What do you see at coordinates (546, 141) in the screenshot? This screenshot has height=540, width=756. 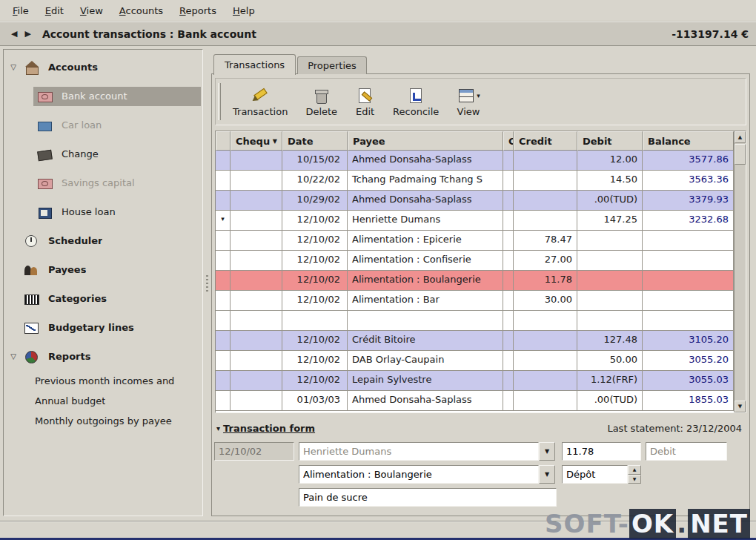 I see `column-header: Credit` at bounding box center [546, 141].